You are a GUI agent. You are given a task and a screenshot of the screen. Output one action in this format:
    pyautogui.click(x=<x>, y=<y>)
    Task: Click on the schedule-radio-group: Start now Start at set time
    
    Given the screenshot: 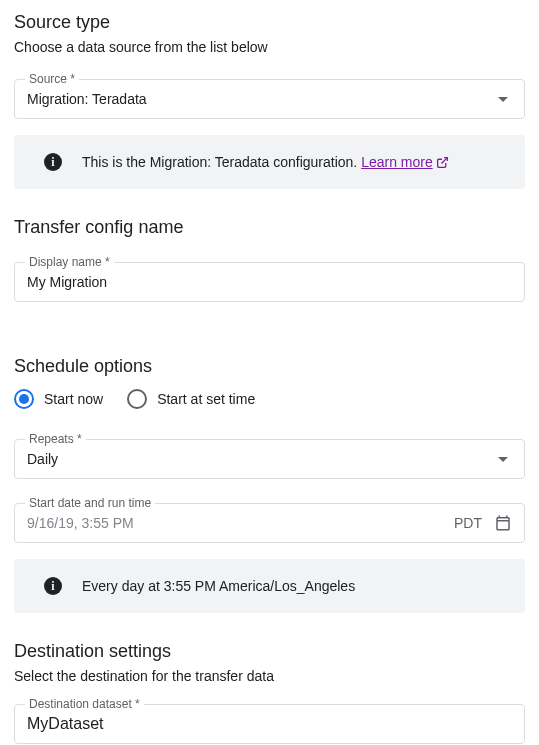 What is the action you would take?
    pyautogui.click(x=270, y=399)
    